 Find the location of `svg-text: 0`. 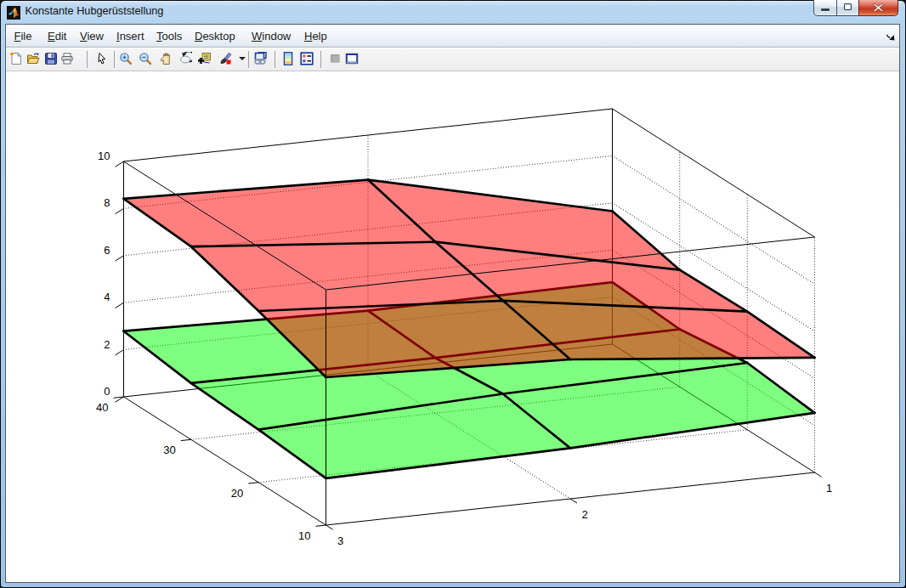

svg-text: 0 is located at coordinates (107, 391).